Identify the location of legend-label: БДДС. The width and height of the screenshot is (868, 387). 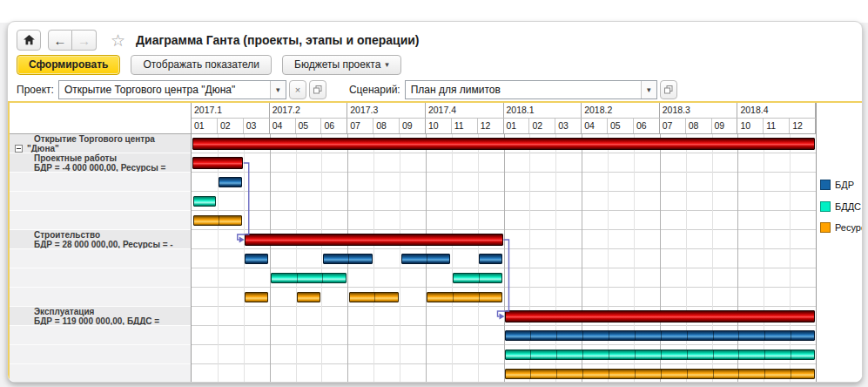
(848, 207).